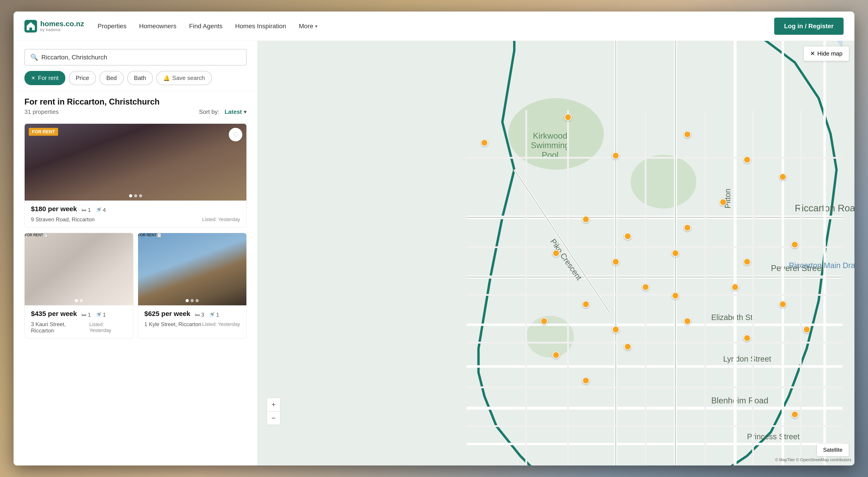  Describe the element at coordinates (233, 112) in the screenshot. I see `sort-value: Latest` at that location.